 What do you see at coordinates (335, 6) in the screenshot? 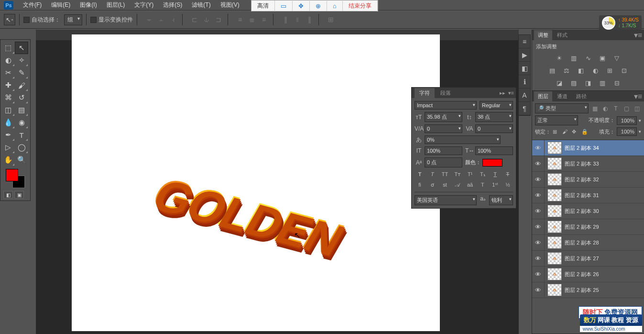
I see `share-home-icon: ⌂` at bounding box center [335, 6].